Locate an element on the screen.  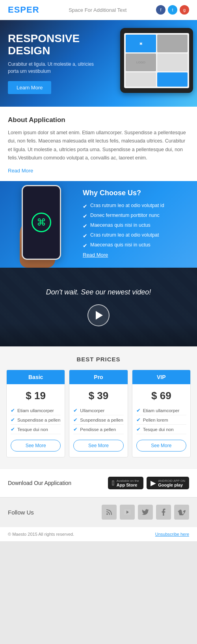
copyright-text: © Maesto 2015 All rights reserved. is located at coordinates (41, 534).